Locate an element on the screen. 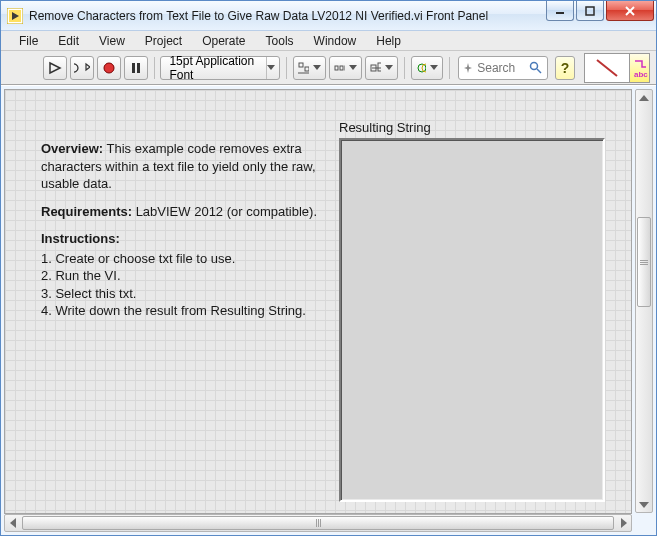 The width and height of the screenshot is (657, 536). svg-text: abc is located at coordinates (641, 74).